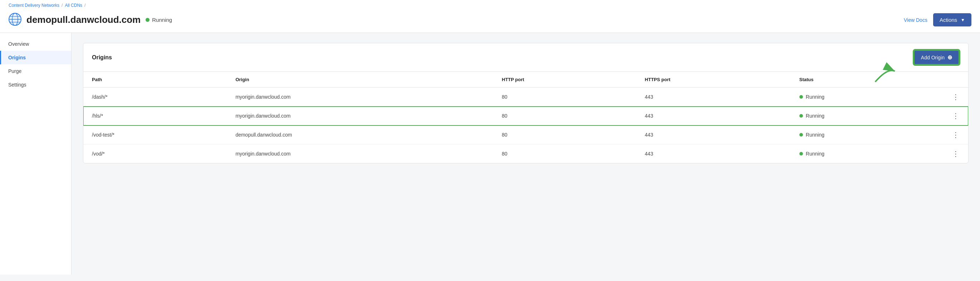 Image resolution: width=980 pixels, height=281 pixels. What do you see at coordinates (148, 20) in the screenshot?
I see `status-dot` at bounding box center [148, 20].